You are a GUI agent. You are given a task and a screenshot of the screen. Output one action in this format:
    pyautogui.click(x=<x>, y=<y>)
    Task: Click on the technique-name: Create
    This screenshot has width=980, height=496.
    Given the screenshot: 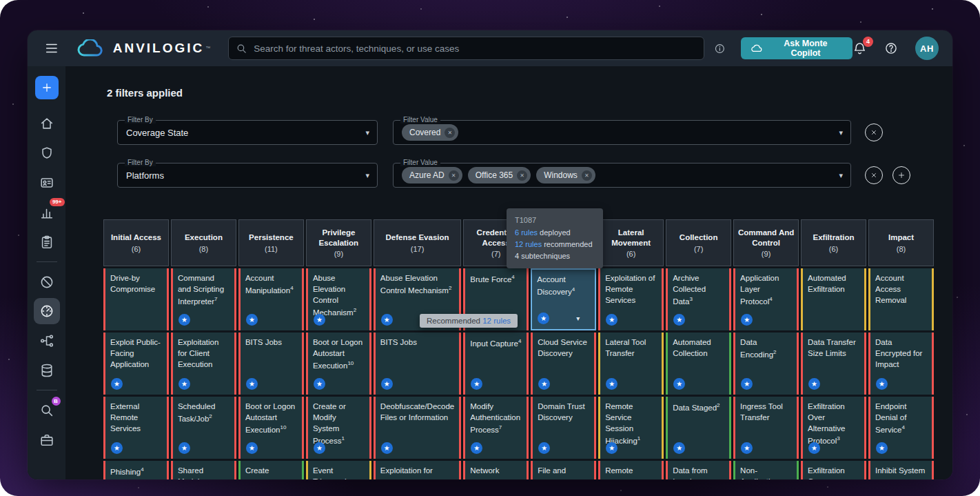 What is the action you would take?
    pyautogui.click(x=272, y=471)
    